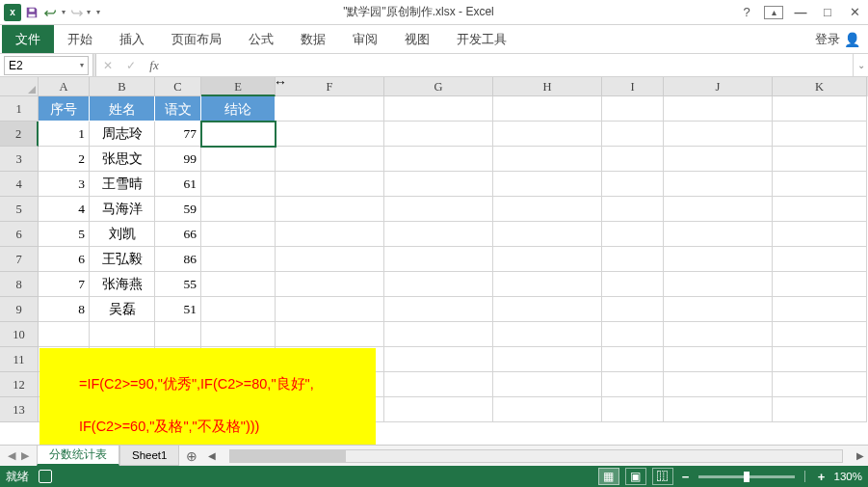 The height and width of the screenshot is (487, 868). Describe the element at coordinates (609, 476) in the screenshot. I see `view-normal-icon: ▦` at that location.